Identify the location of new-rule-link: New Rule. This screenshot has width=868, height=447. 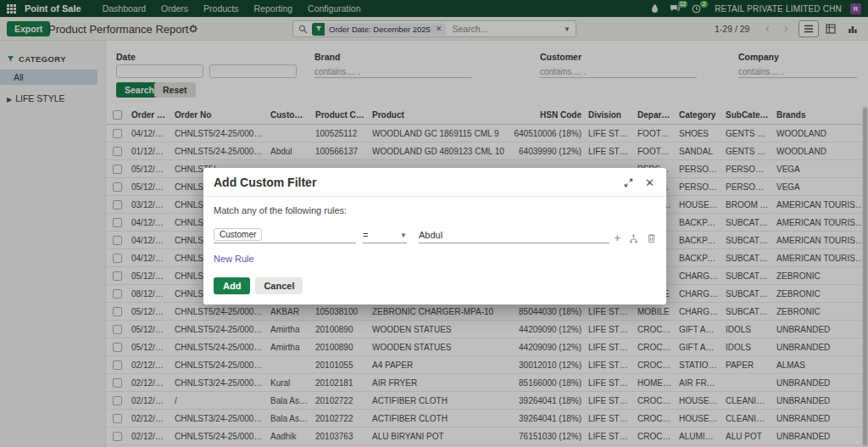
(234, 259).